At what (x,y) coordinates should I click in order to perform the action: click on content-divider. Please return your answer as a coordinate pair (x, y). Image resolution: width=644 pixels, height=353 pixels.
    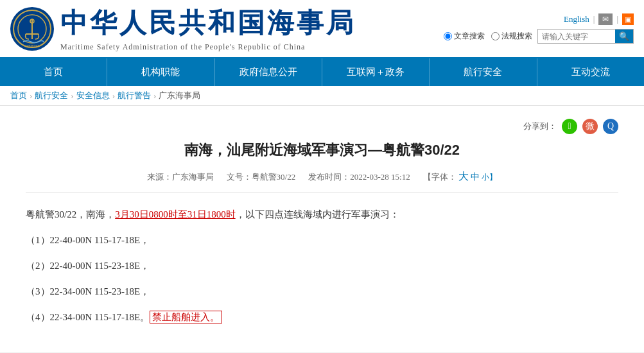
    Looking at the image, I should click on (322, 193).